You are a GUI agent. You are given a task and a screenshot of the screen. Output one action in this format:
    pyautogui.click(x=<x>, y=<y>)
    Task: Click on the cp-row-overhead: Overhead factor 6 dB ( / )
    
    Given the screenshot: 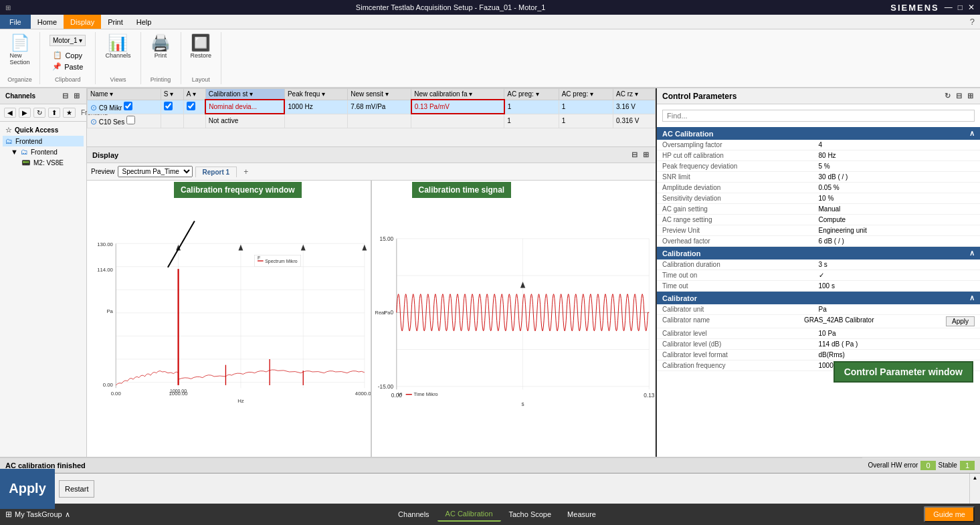 What is the action you would take?
    pyautogui.click(x=819, y=241)
    